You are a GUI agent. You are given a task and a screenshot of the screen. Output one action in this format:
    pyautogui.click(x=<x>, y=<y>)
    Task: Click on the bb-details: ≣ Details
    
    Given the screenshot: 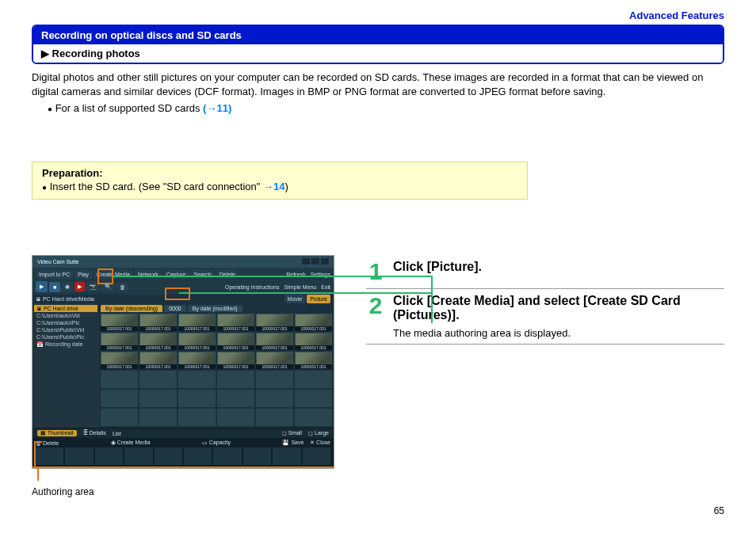 What is the action you would take?
    pyautogui.click(x=95, y=433)
    